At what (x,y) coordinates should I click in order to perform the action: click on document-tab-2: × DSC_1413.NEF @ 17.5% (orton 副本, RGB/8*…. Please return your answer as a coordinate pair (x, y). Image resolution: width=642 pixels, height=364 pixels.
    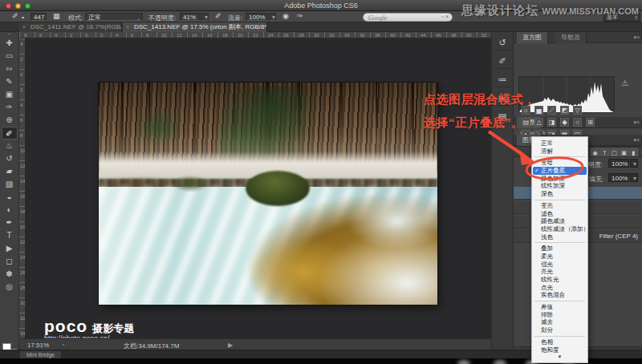
    Looking at the image, I should click on (195, 27).